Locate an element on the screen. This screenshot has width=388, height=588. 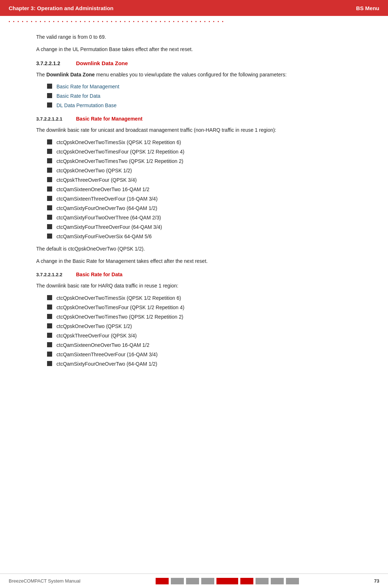
item-text: ctcQamSixtyFourFiveOverSix 64-QAM 5/6 is located at coordinates (104, 237).